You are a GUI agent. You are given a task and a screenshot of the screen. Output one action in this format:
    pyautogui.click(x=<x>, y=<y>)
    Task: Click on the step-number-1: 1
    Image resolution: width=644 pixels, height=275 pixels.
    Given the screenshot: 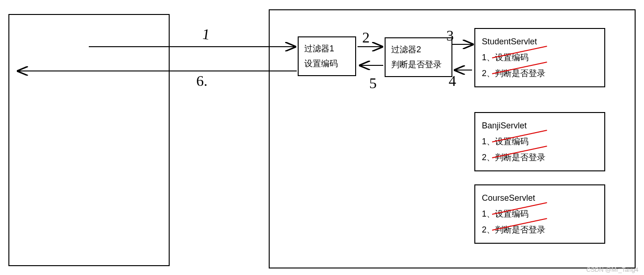 What is the action you would take?
    pyautogui.click(x=207, y=35)
    